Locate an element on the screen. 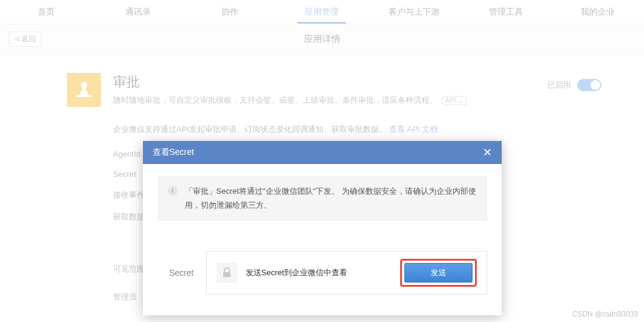 Image resolution: width=644 pixels, height=322 pixels. close-icon: ✕ is located at coordinates (488, 152).